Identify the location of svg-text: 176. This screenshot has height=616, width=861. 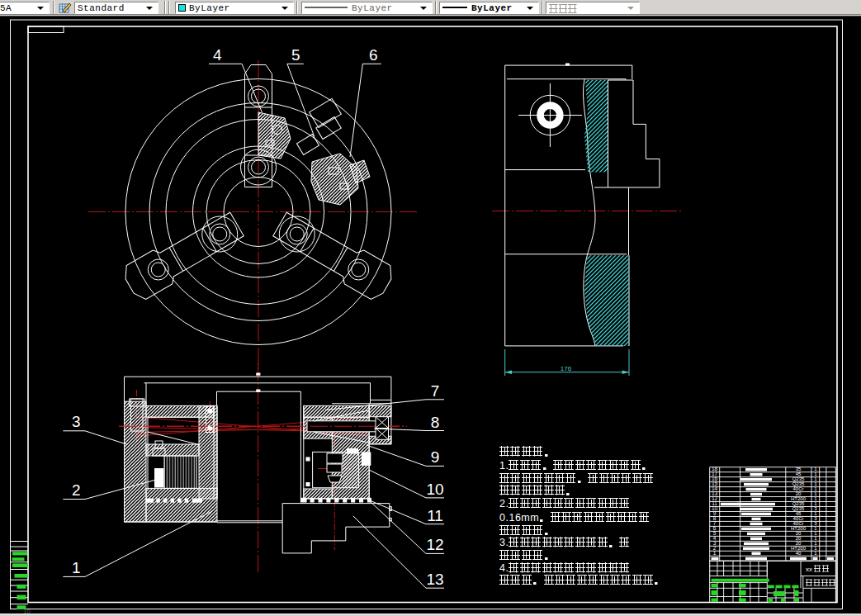
(566, 368).